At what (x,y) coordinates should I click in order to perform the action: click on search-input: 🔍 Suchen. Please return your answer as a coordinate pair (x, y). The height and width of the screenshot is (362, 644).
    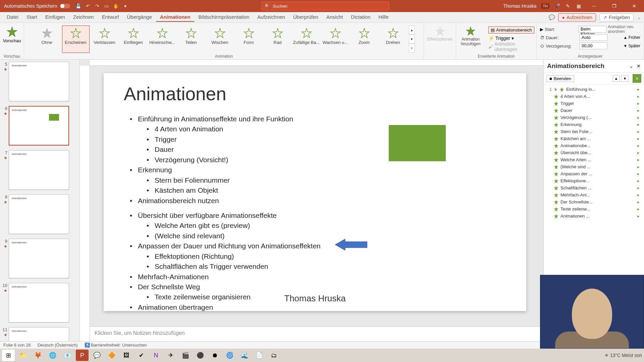
    Looking at the image, I should click on (325, 6).